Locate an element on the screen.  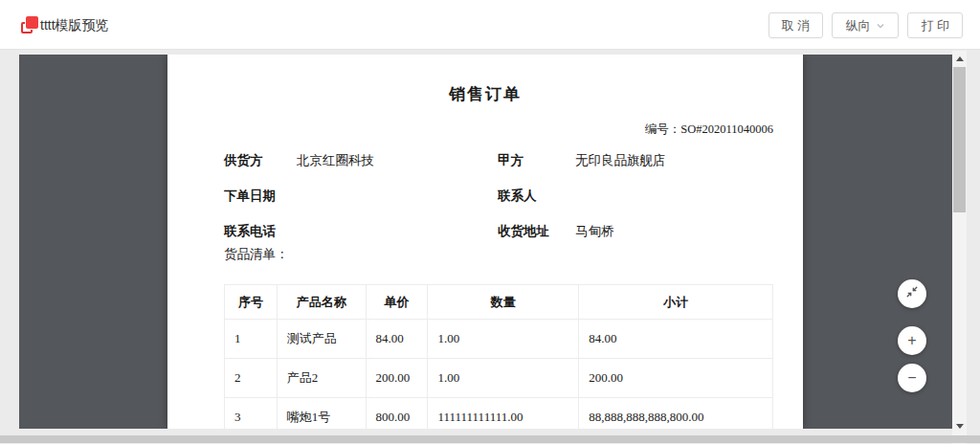
table-row: 2 产品2 200.00 1.00 200.00 is located at coordinates (500, 379).